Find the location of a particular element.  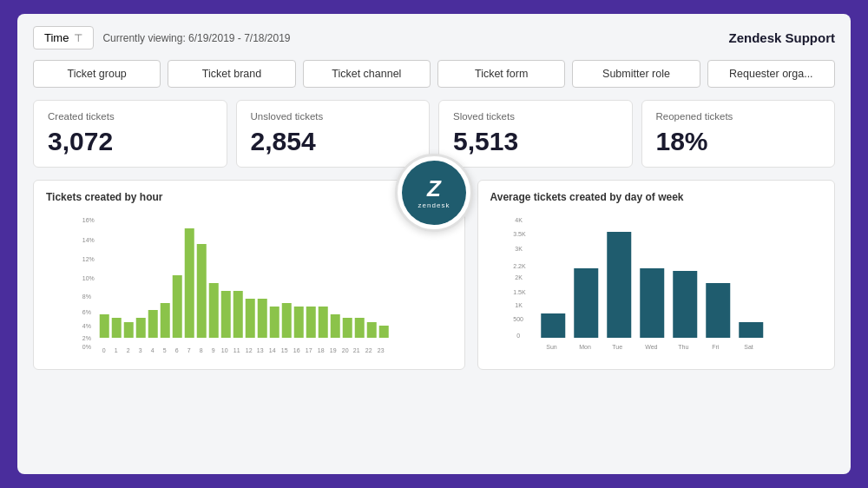

svg-text: 23 is located at coordinates (381, 351).